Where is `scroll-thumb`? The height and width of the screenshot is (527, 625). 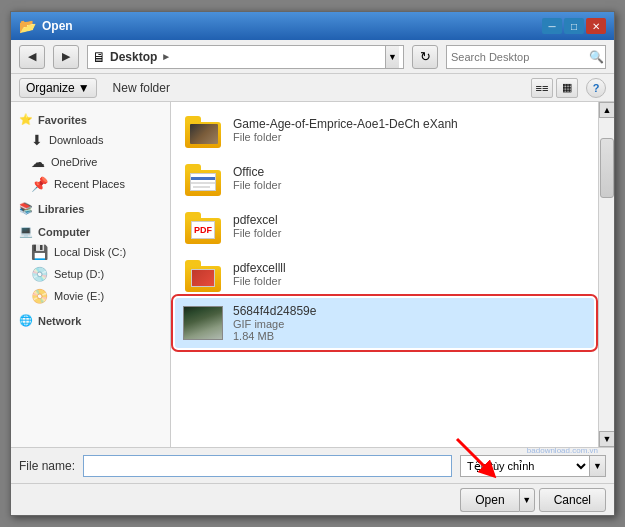
scroll-thumb is located at coordinates (607, 168).